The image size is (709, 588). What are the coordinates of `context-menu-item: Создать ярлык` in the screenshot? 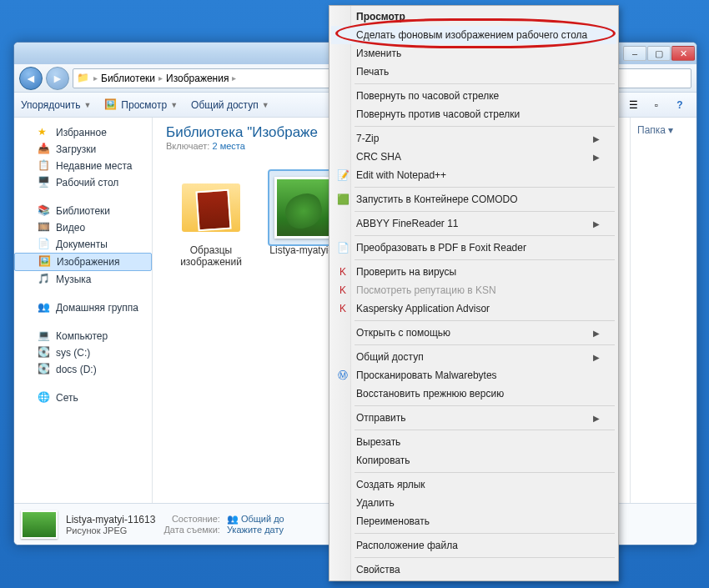 It's located at (474, 485).